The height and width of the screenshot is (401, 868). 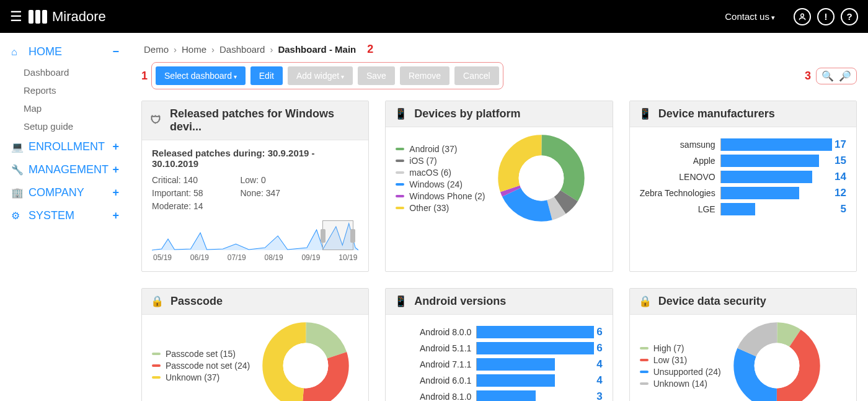 I want to click on annotation-3: 3, so click(x=808, y=76).